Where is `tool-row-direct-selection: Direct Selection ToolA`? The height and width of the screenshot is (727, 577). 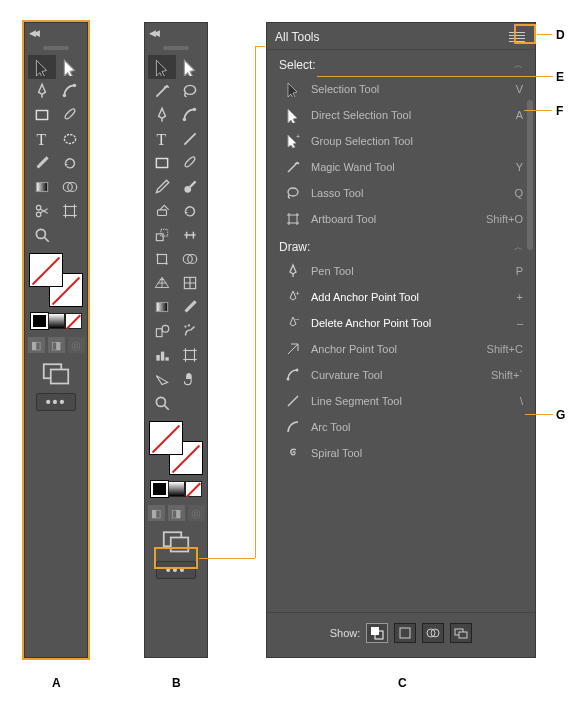
tool-row-direct-selection: Direct Selection ToolA is located at coordinates (401, 115).